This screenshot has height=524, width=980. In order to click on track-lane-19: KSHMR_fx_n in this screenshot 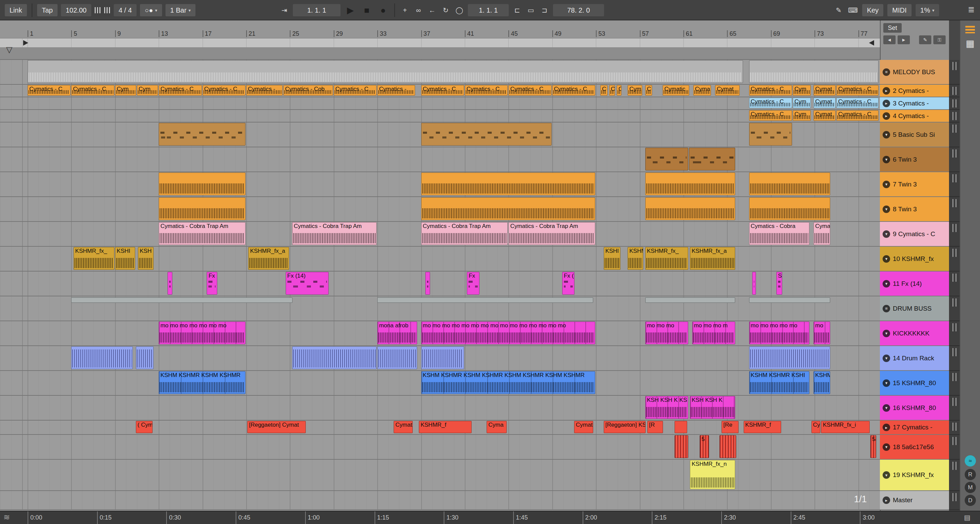, I will do `click(440, 475)`.